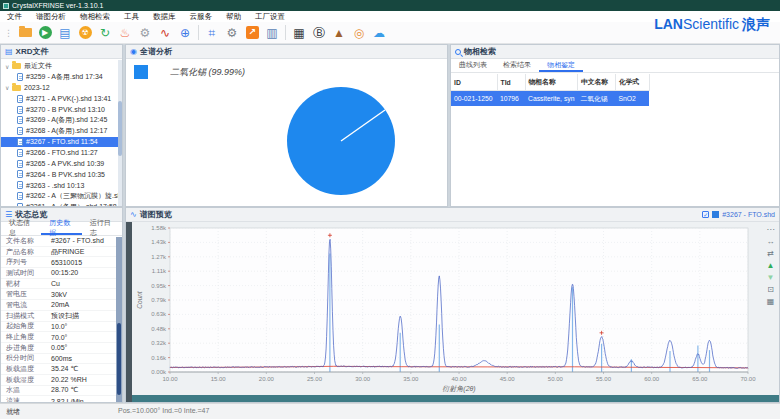  Describe the element at coordinates (25, 32) in the screenshot. I see `open-folder-icon` at that location.